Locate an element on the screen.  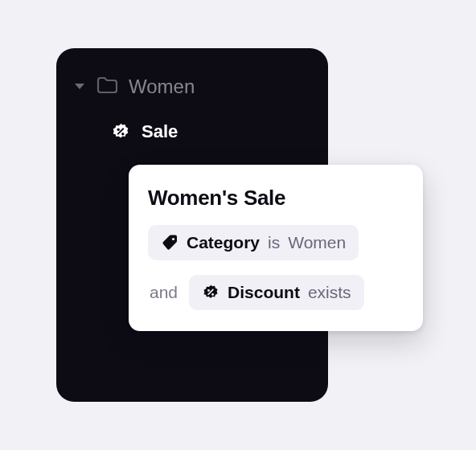
rule-op: is is located at coordinates (273, 243).